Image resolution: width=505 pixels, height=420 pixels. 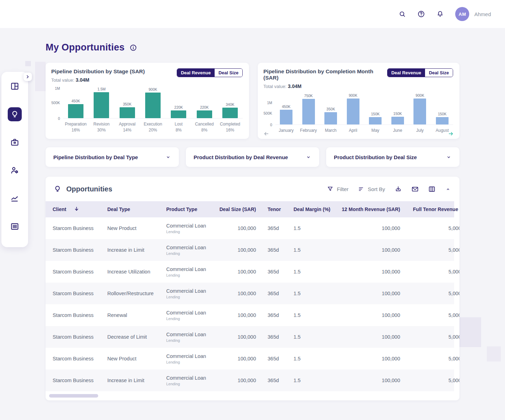 I want to click on column-header: Tenor, so click(x=272, y=209).